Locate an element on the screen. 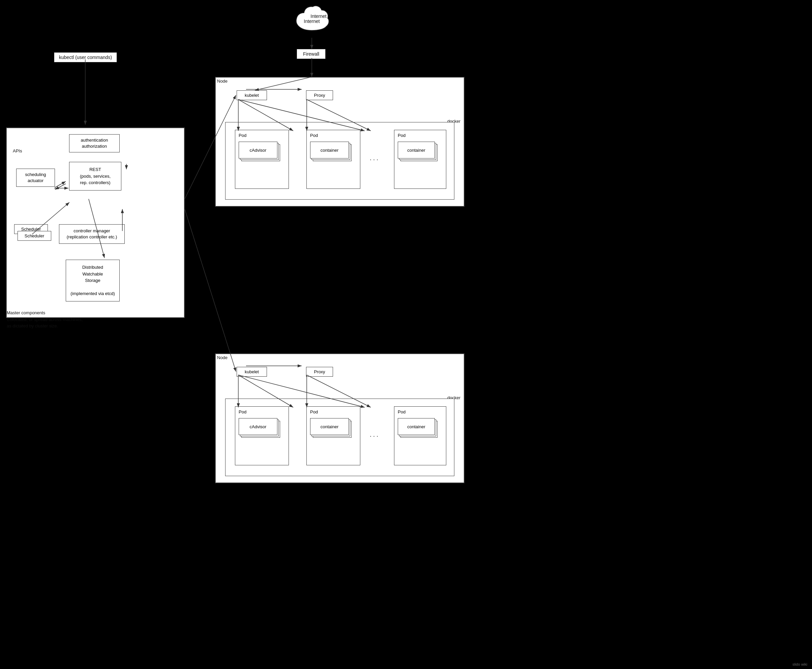 The width and height of the screenshot is (812, 669). node1-label: Node is located at coordinates (223, 81).